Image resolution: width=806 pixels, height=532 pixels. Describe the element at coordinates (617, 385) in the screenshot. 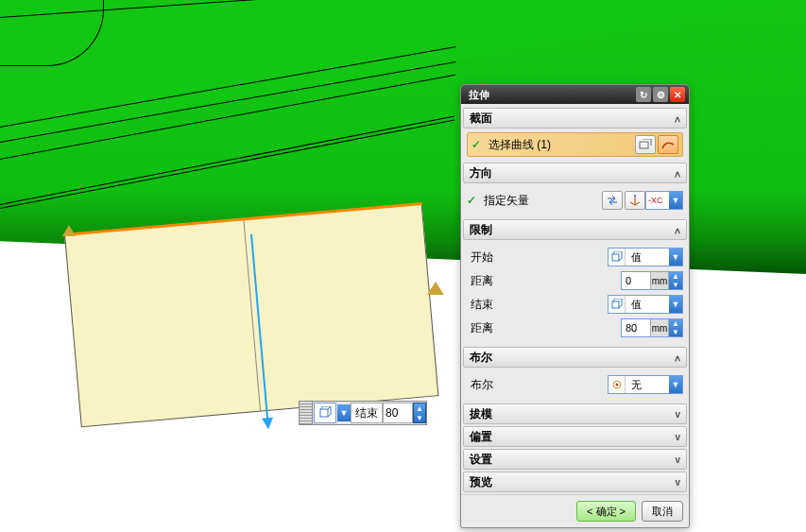

I see `none-icon` at that location.